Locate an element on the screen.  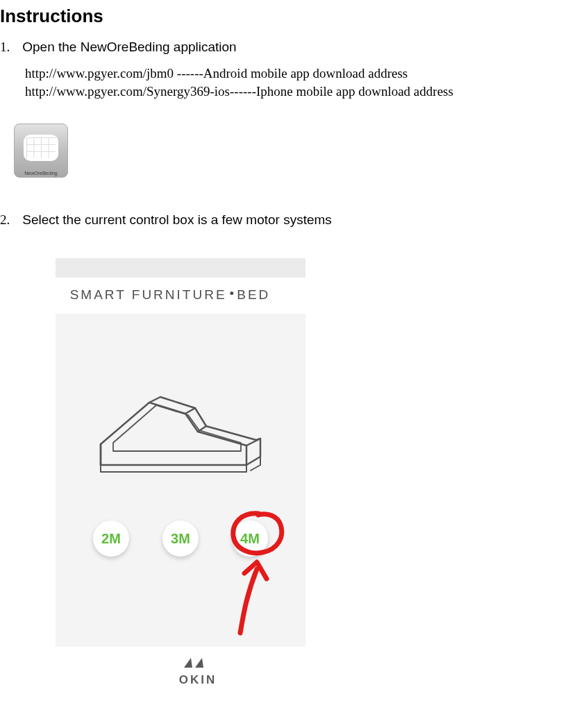
app-icon-label: NewOreBeding is located at coordinates (41, 173).